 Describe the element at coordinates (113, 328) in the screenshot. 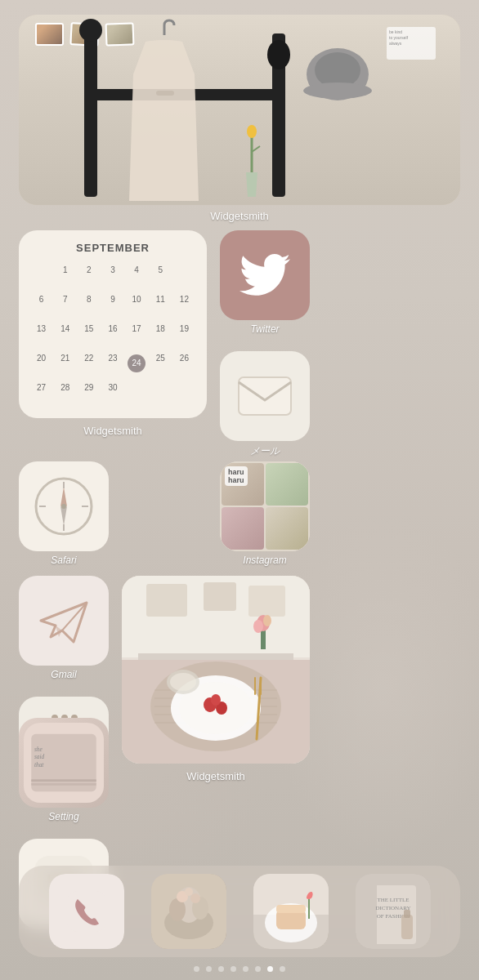

I see `cal-day: 16` at that location.